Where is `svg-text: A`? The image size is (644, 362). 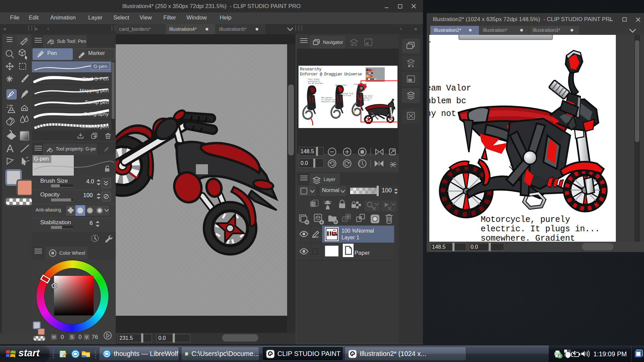
svg-text: A is located at coordinates (10, 148).